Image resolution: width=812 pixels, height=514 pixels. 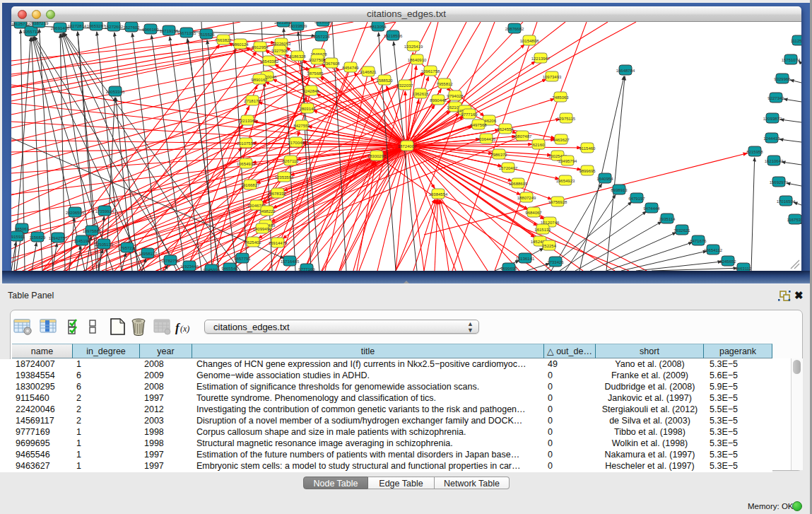 I want to click on svg-text: 20053346, so click(x=116, y=92).